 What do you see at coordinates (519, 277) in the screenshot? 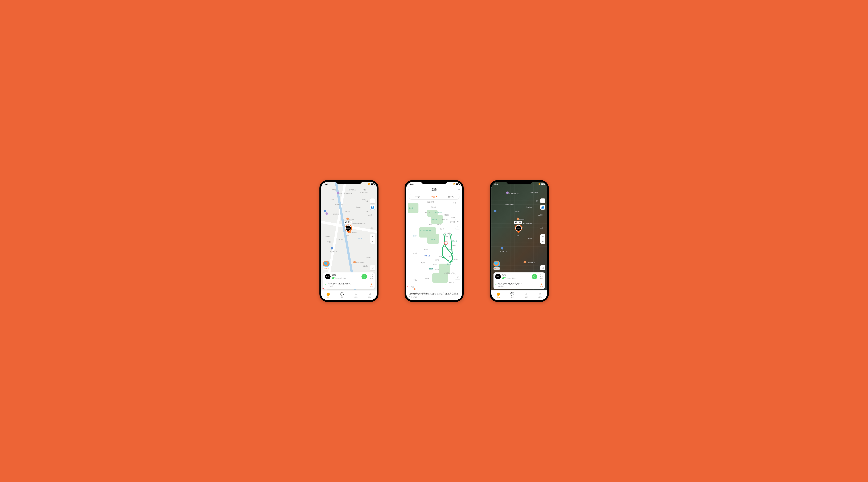
I see `card-header: XIAOMI 米米 55% 1分钟内 ✆ 刷新` at bounding box center [519, 277].